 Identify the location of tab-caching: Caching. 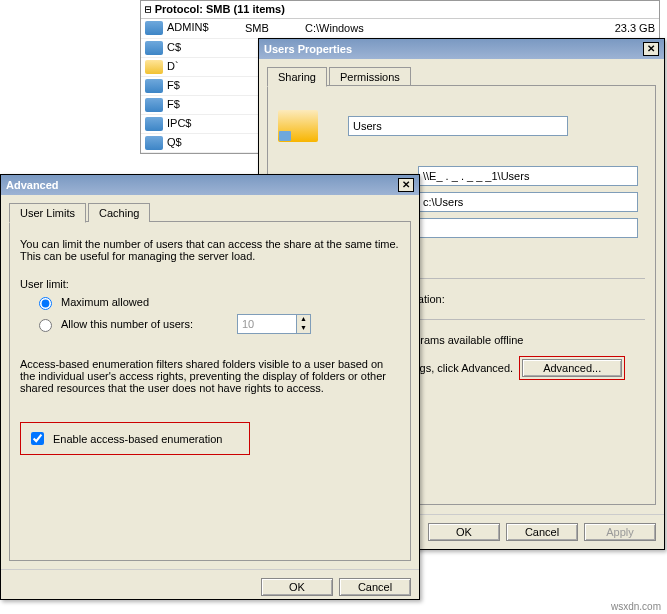
(119, 212).